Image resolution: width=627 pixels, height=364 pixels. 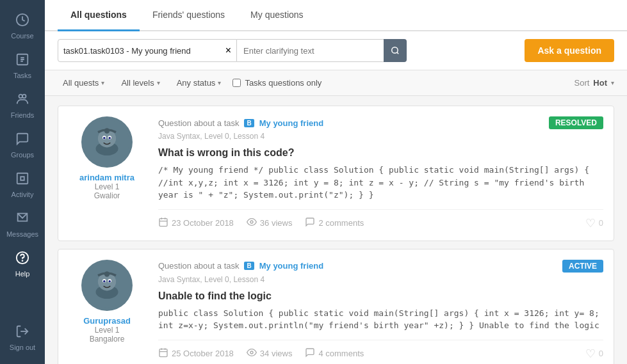 What do you see at coordinates (22, 338) in the screenshot?
I see `sidebar-item-signout: Sign out` at bounding box center [22, 338].